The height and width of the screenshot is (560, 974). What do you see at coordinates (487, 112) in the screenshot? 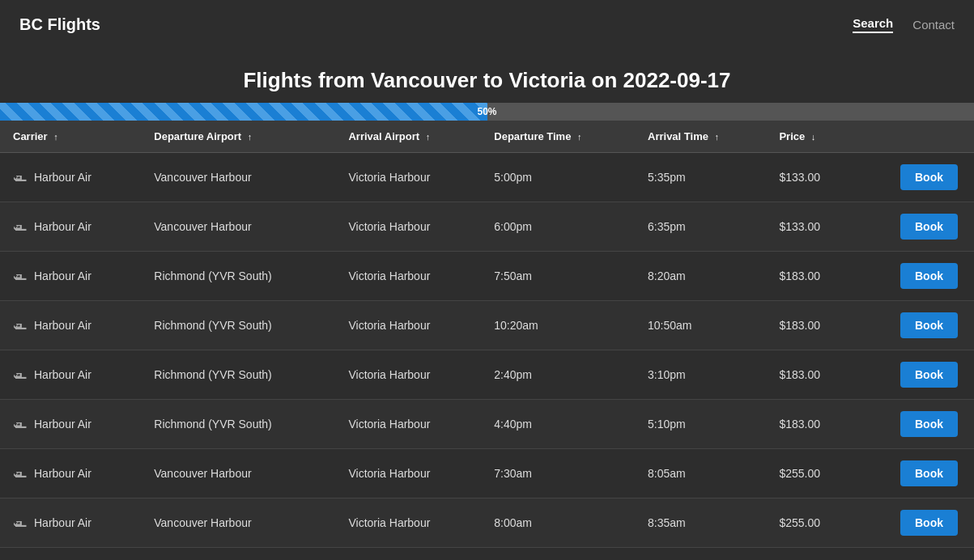
I see `progress-bar-container: 50%` at bounding box center [487, 112].